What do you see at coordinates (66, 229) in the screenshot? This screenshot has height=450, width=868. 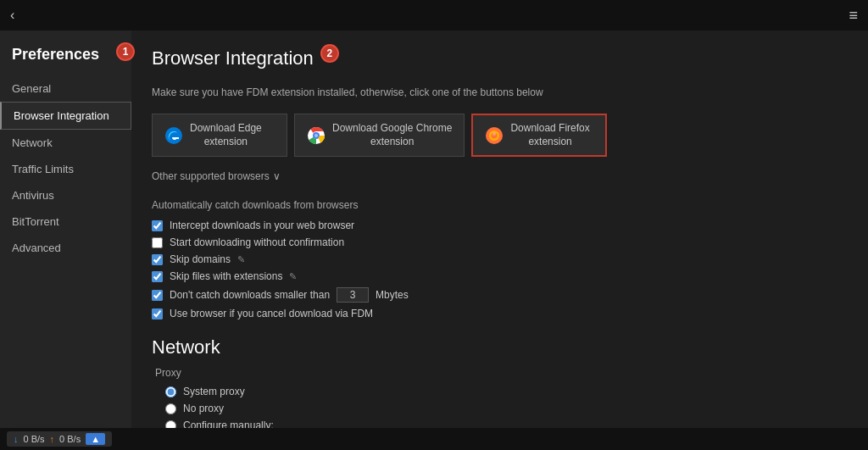 I see `sidebar: Preferences 1 General Browser Integratio…` at bounding box center [66, 229].